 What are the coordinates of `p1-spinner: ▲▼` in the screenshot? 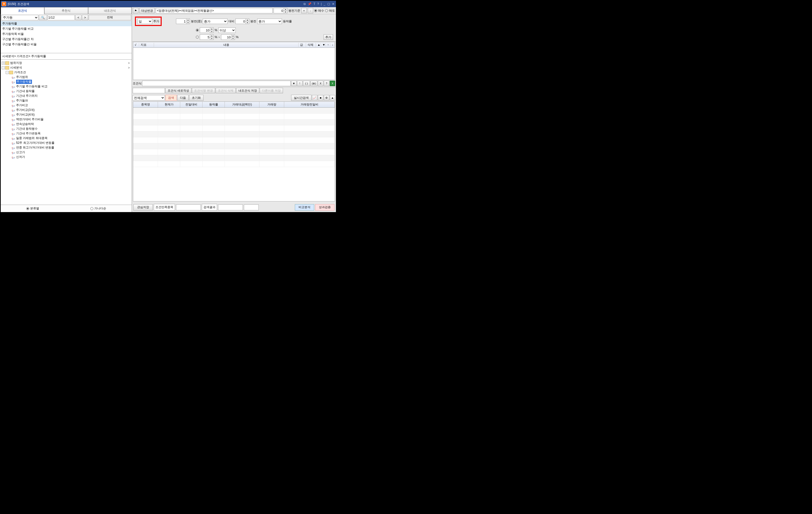 It's located at (183, 21).